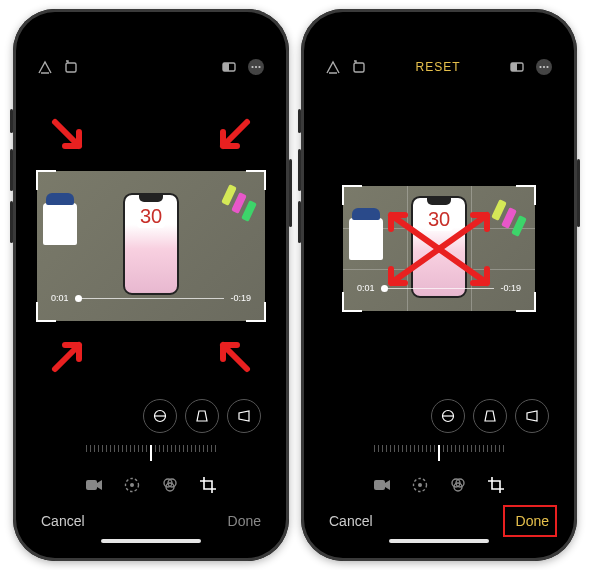  I want to click on reset-button: RESET, so click(438, 67).